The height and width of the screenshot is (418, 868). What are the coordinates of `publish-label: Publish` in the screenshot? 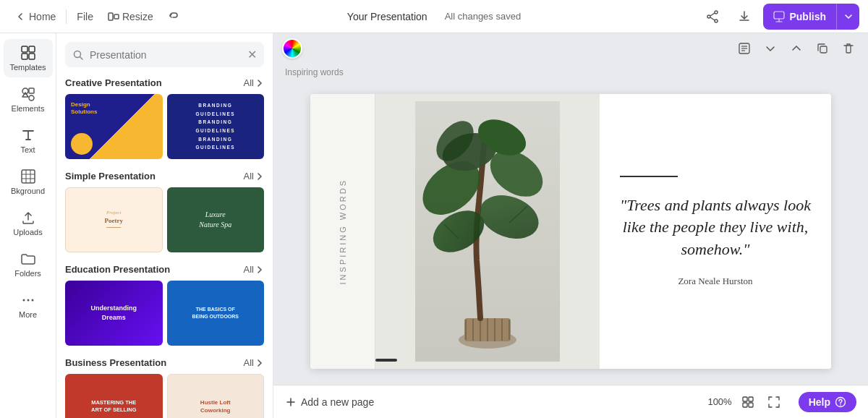 It's located at (807, 17).